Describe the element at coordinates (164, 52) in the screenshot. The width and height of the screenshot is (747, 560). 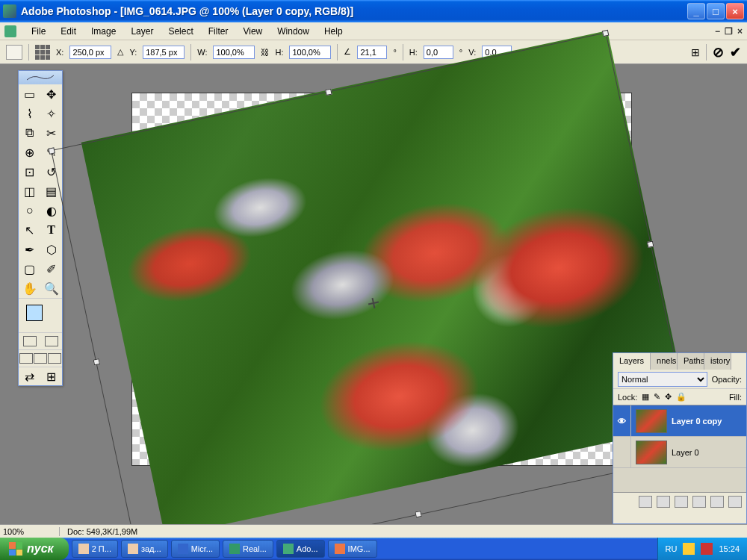
I see `y-input` at that location.